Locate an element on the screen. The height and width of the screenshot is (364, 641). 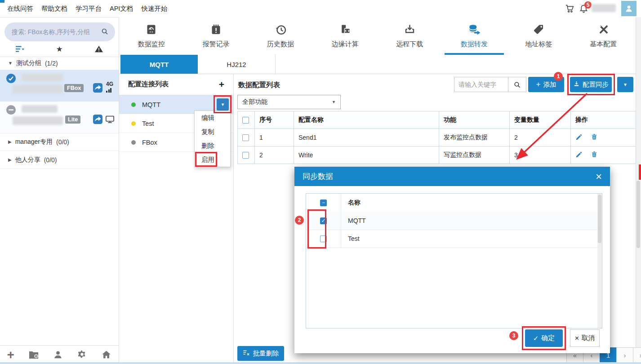
search-icon is located at coordinates (105, 32).